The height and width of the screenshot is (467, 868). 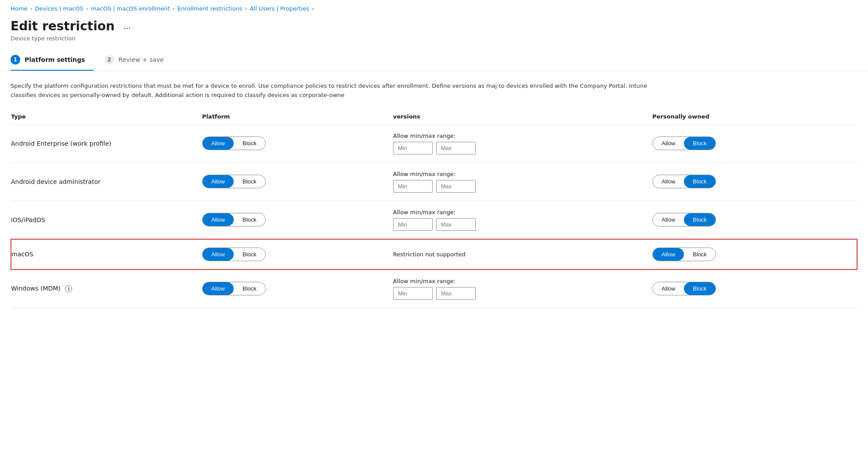 I want to click on cell-platform-3: AllowBlock, so click(x=298, y=255).